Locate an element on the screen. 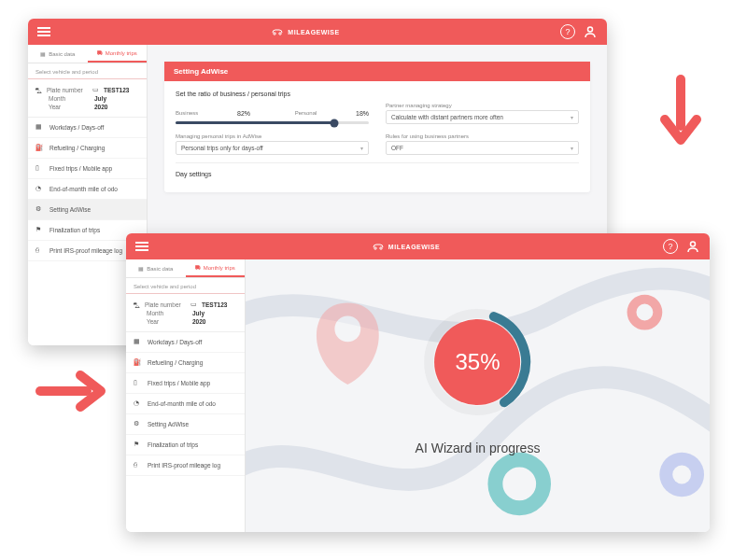  day-settings-title: Day settings is located at coordinates (377, 174).